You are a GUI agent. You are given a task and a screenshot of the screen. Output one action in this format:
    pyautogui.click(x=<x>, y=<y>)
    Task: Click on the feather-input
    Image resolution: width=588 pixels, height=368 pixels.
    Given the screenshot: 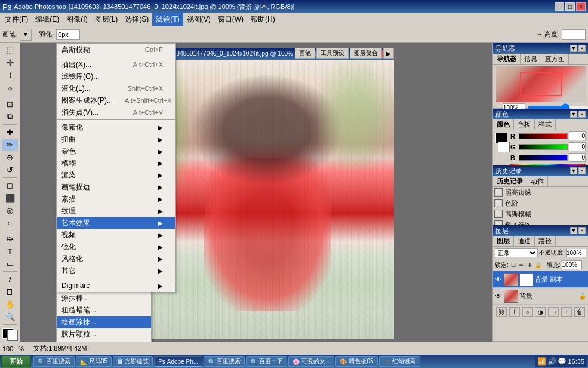 What is the action you would take?
    pyautogui.click(x=68, y=35)
    